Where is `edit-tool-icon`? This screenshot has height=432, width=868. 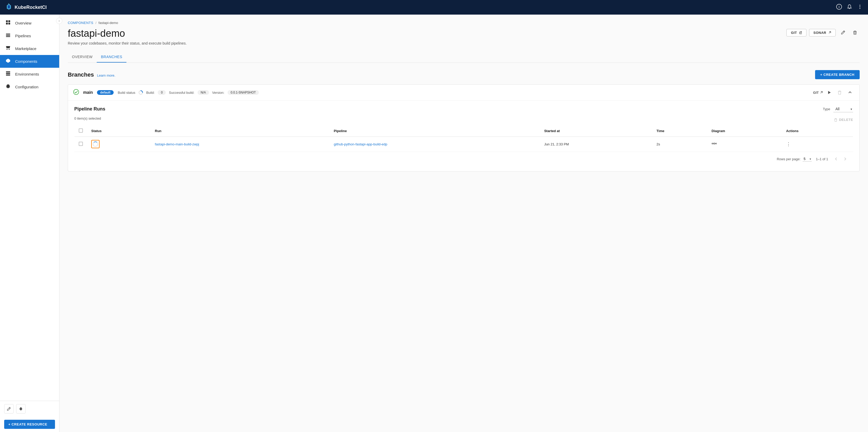
edit-tool-icon is located at coordinates (9, 409).